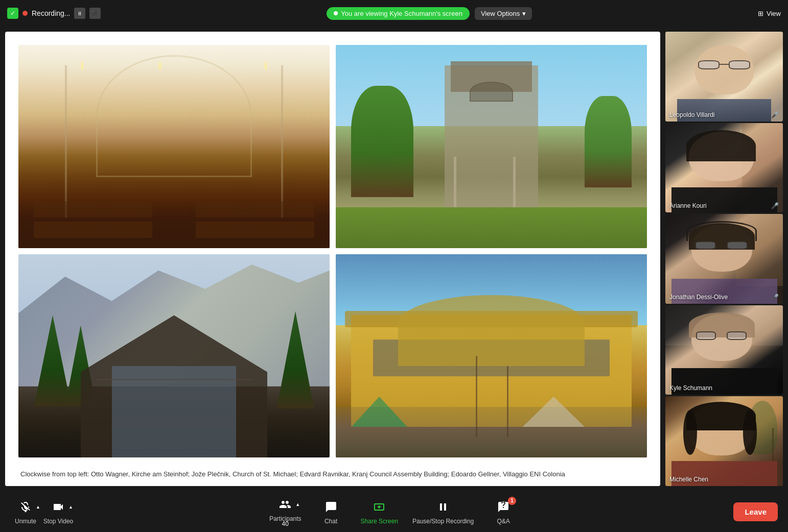 This screenshot has height=532, width=788. Describe the element at coordinates (26, 521) in the screenshot. I see `unmute-label: Unmute` at that location.